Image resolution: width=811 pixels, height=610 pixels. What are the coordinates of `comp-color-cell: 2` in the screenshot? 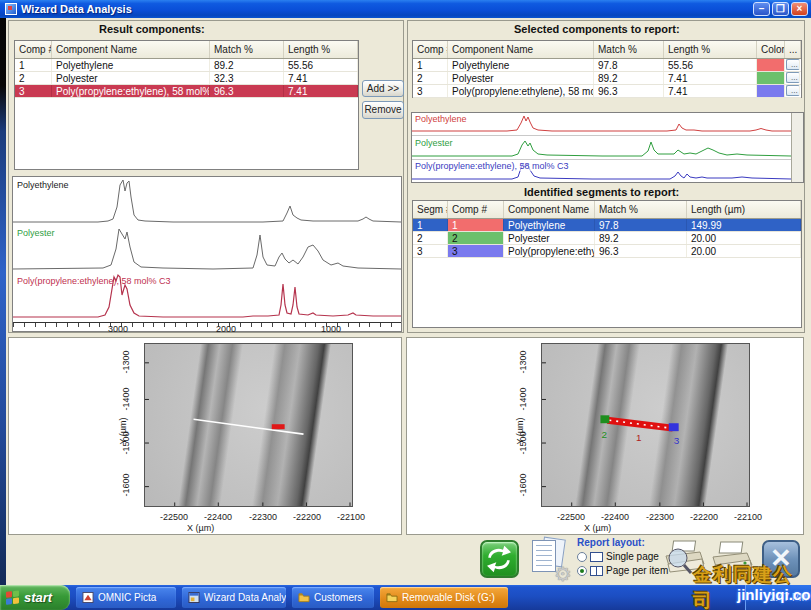 It's located at (476, 238).